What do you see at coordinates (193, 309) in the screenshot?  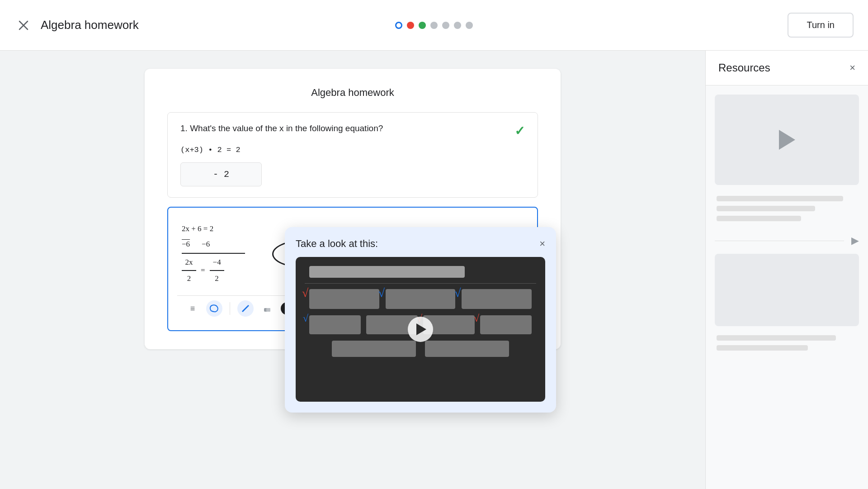 I see `lines-tool: ≡` at bounding box center [193, 309].